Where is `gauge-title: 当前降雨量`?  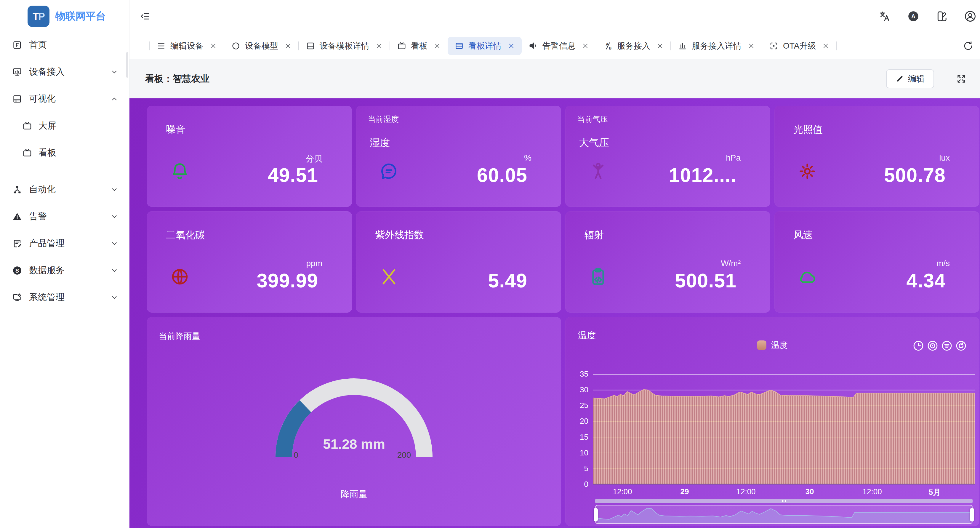 gauge-title: 当前降雨量 is located at coordinates (180, 336).